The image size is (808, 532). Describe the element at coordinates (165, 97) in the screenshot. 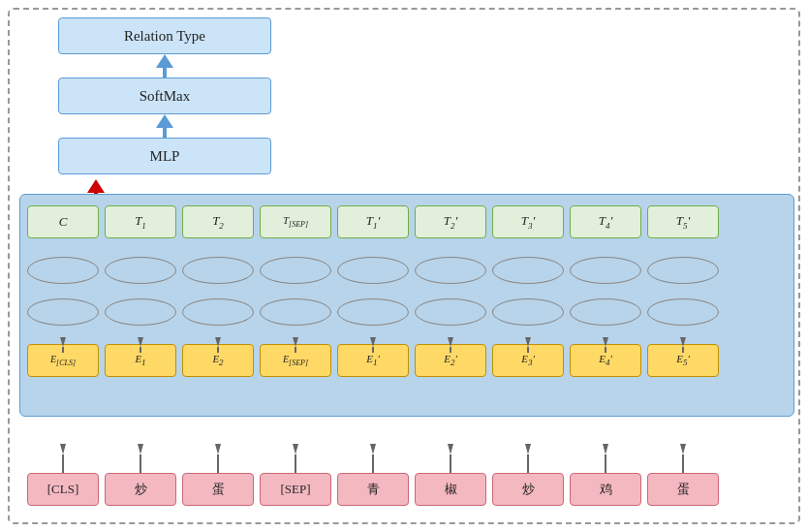

I see `softmax-label: SoftMax` at that location.